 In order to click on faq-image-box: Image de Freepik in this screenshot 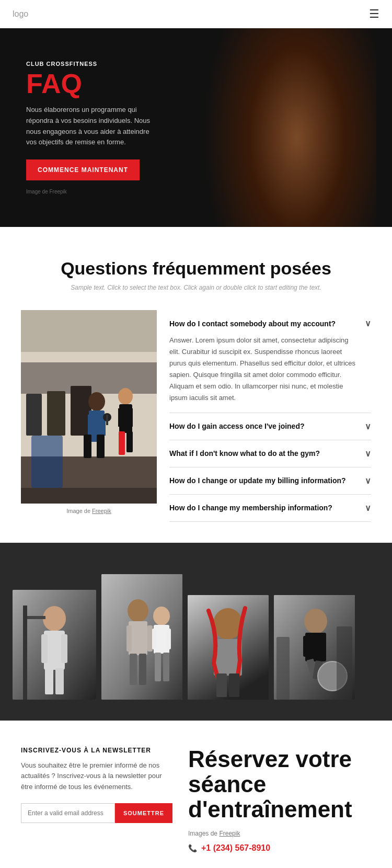, I will do `click(89, 416)`.